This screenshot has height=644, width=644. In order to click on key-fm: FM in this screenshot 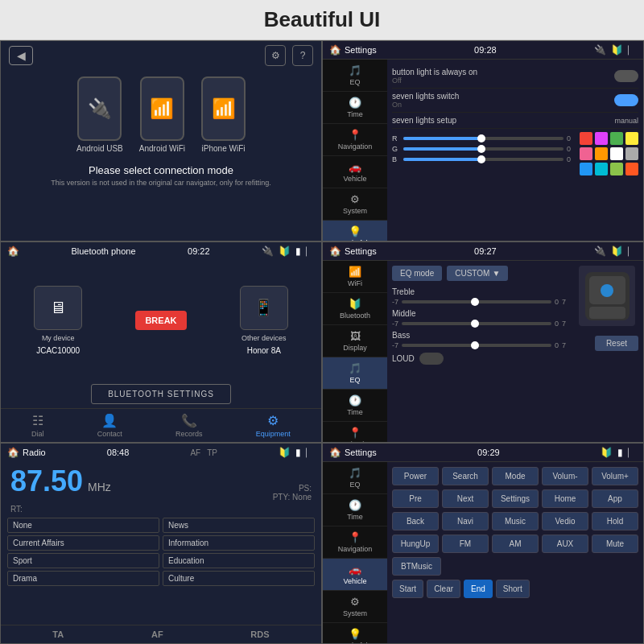, I will do `click(465, 544)`.